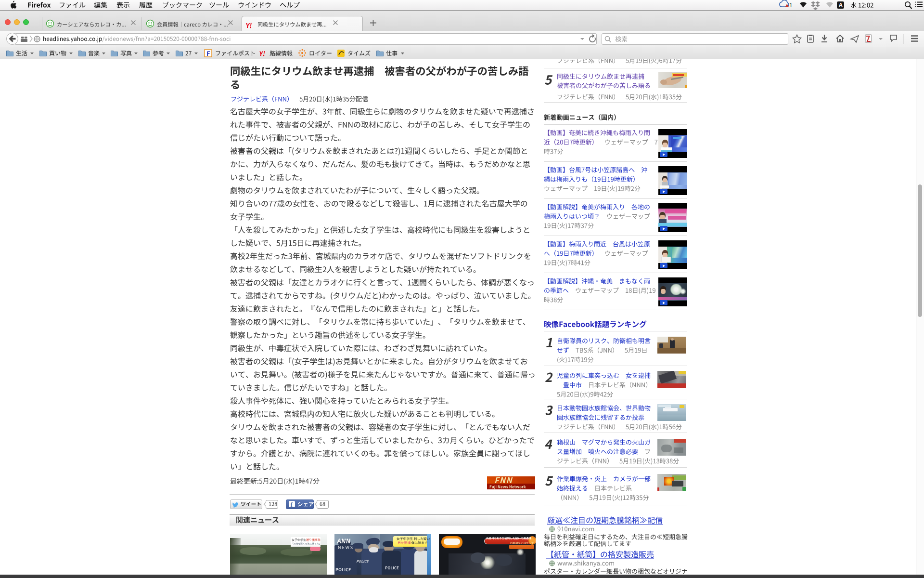 The width and height of the screenshot is (924, 578). Describe the element at coordinates (292, 505) in the screenshot. I see `svg-text: f` at that location.